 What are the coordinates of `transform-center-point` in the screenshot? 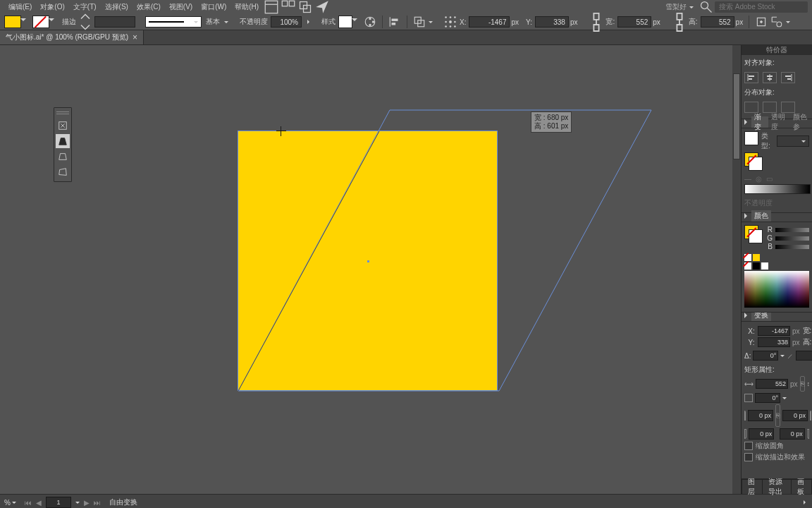 It's located at (368, 261).